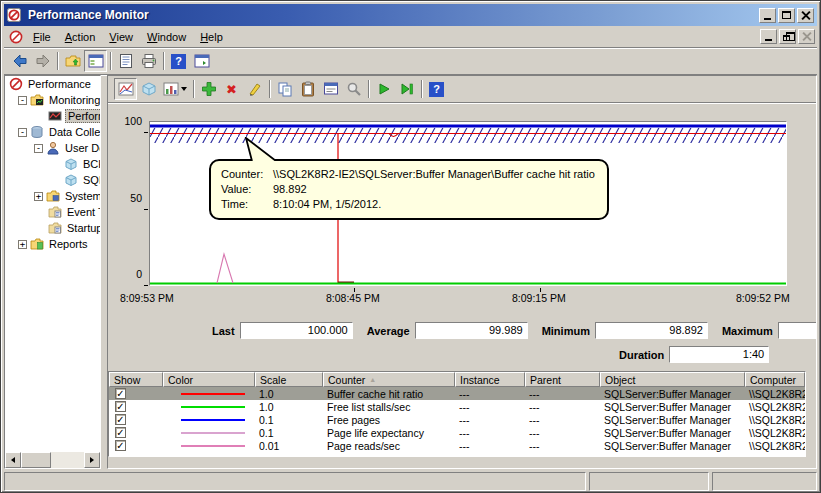  What do you see at coordinates (178, 61) in the screenshot?
I see `help-button: ?` at bounding box center [178, 61].